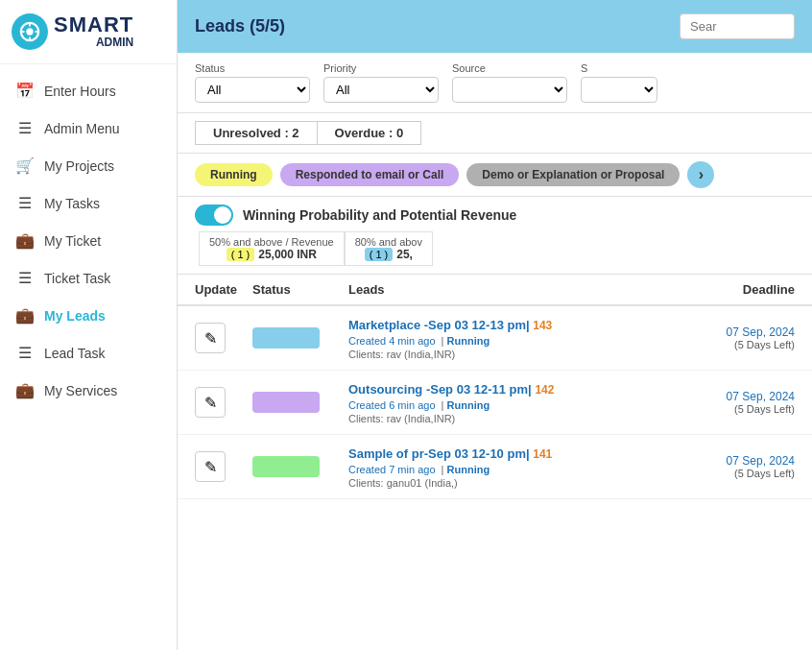 This screenshot has height=650, width=812. What do you see at coordinates (223, 215) in the screenshot?
I see `toggle-knob` at bounding box center [223, 215].